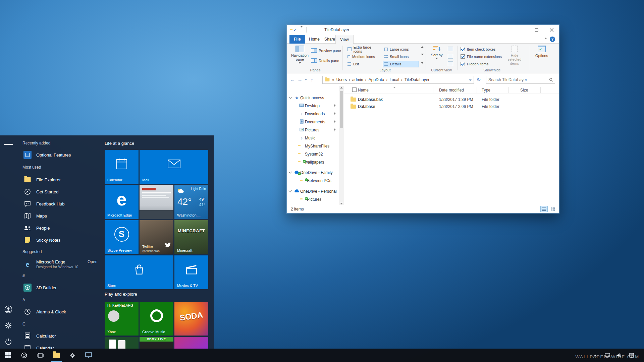  What do you see at coordinates (451, 107) in the screenshot?
I see `file-row-database: Database 1/23/2017 2:06 PM File folder` at bounding box center [451, 107].